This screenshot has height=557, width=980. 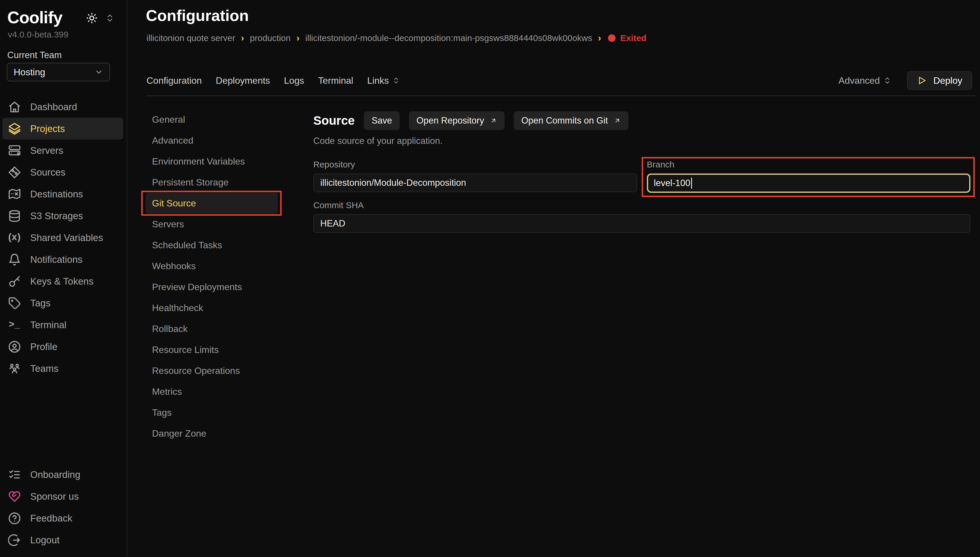 I want to click on subnav-item-metrics: Metrics, so click(x=212, y=392).